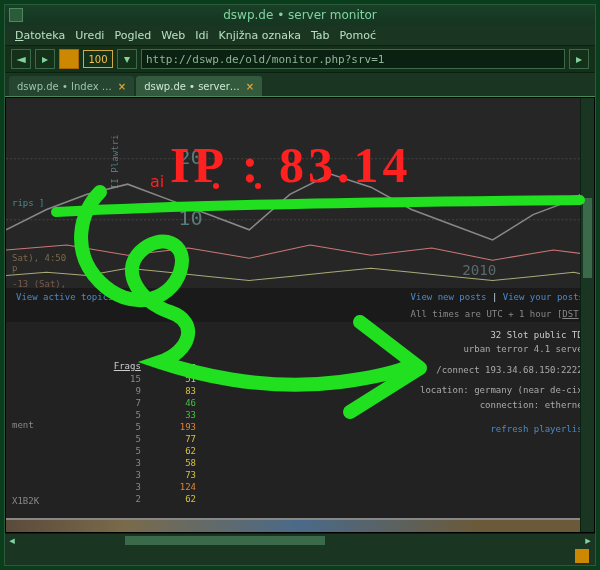 This screenshot has width=600, height=570. I want to click on window-sys-icon, so click(16, 15).